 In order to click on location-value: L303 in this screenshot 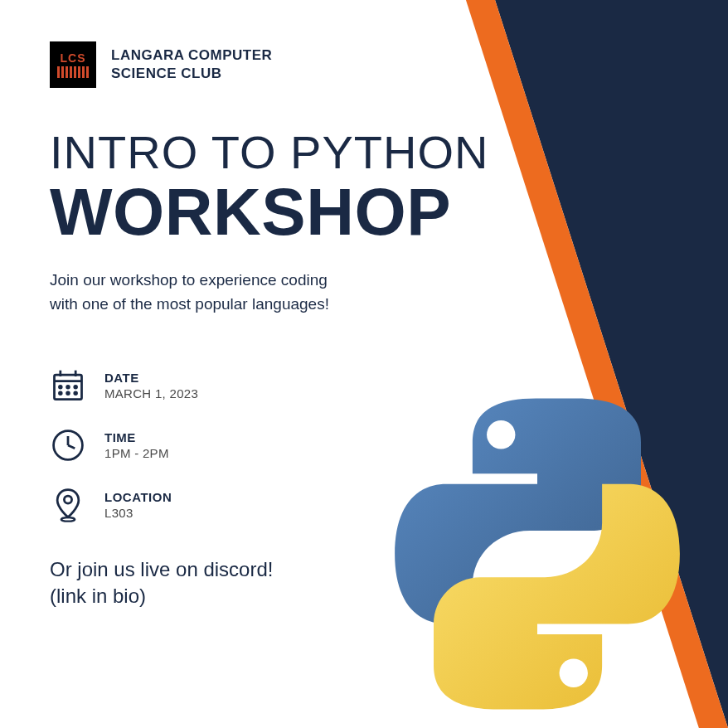, I will do `click(138, 512)`.